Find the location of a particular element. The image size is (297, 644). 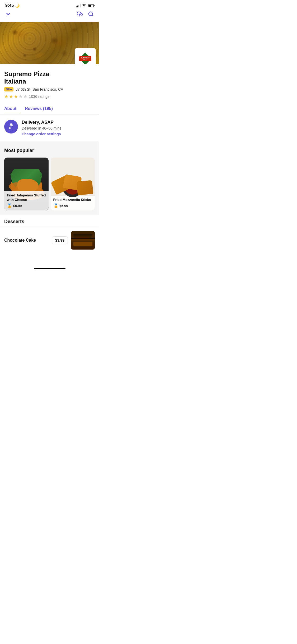

dessert-item-chocolate-cake: Chocolate Cake $3.99 is located at coordinates (50, 240).